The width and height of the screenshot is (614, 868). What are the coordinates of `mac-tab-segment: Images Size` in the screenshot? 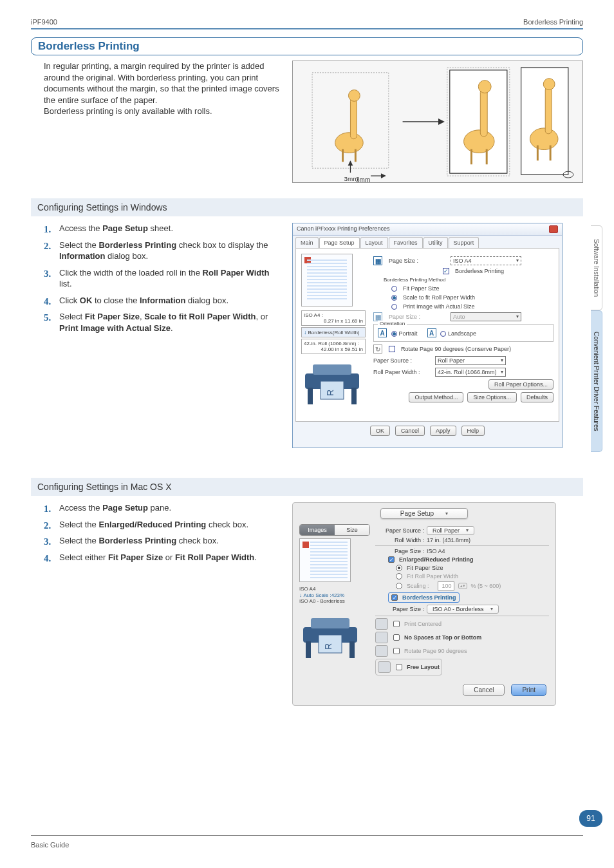 It's located at (335, 530).